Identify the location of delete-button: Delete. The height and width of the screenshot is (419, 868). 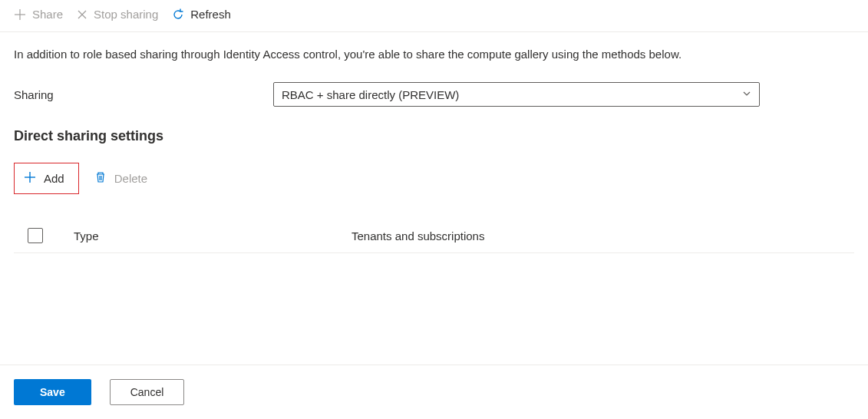
(121, 178).